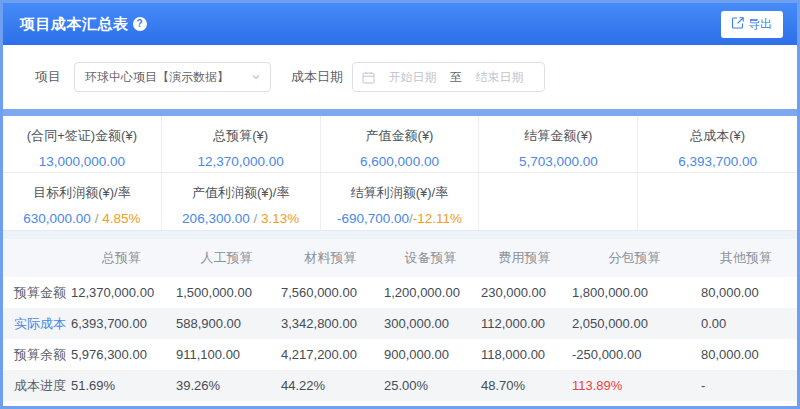 The width and height of the screenshot is (800, 409). What do you see at coordinates (82, 136) in the screenshot?
I see `stat-label: (合同+签证)金额(¥)` at bounding box center [82, 136].